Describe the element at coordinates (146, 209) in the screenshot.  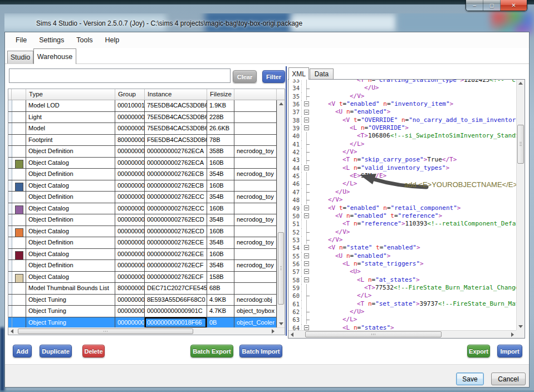
I see `table-row: Object Catalog000000000000000002762ECC16…` at that location.